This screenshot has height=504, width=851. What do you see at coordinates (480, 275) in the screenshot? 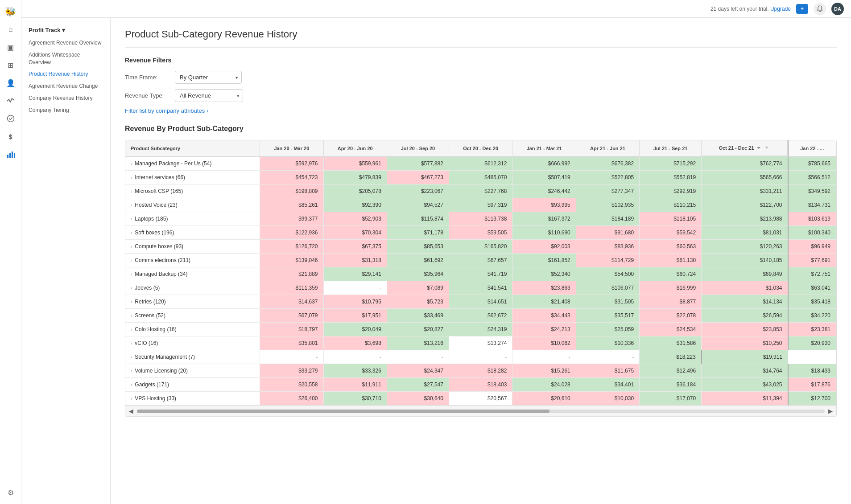
I see `cell-8-3: $41,719` at bounding box center [480, 275].